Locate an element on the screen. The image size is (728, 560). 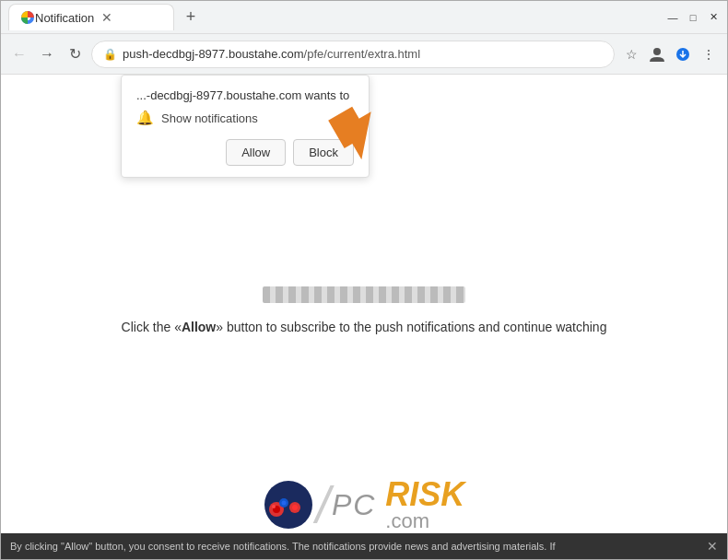
active-tab: Notification ✕ is located at coordinates (91, 17).